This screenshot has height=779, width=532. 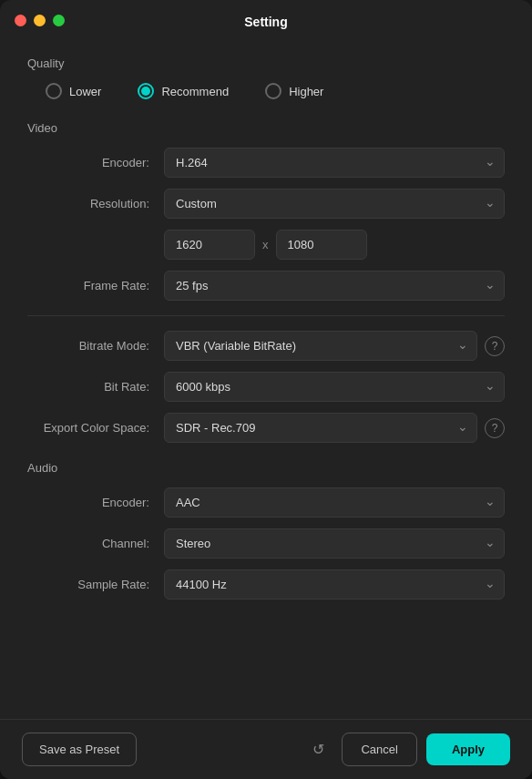 I want to click on sample-rate-select: 44100 Hz 48000 Hz 96000 Hz, so click(x=334, y=585).